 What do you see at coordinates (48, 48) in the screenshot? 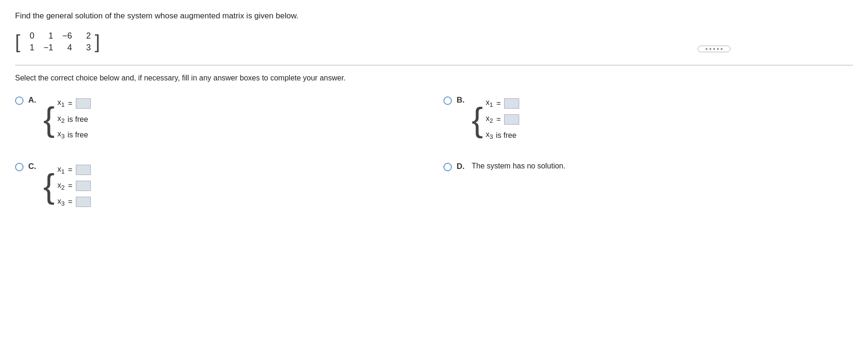
I see `matrix-cell: −1` at bounding box center [48, 48].